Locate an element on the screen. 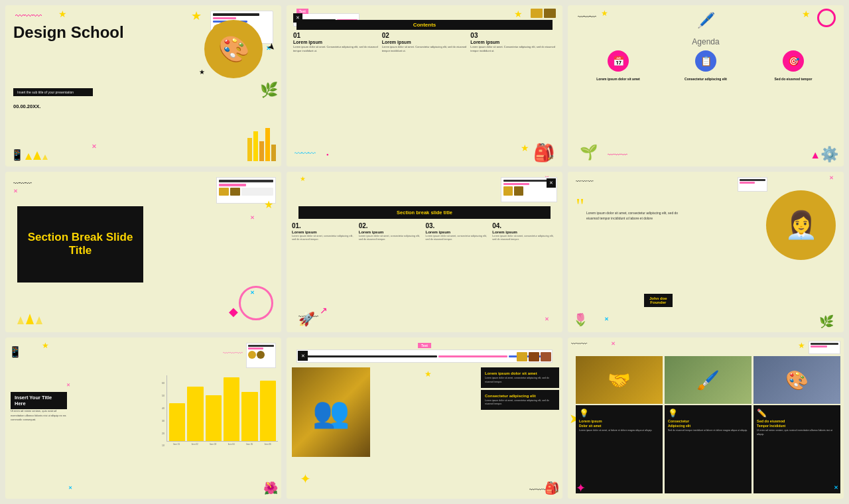 The image size is (849, 504). pen-icon-3: 🖊️ is located at coordinates (706, 21).